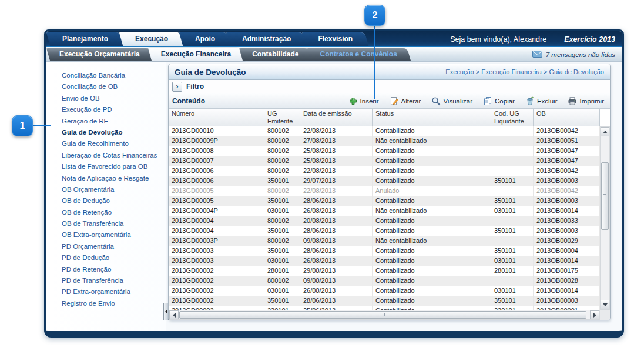 The image size is (644, 354). I want to click on table-cell: 22/08/2013, so click(336, 171).